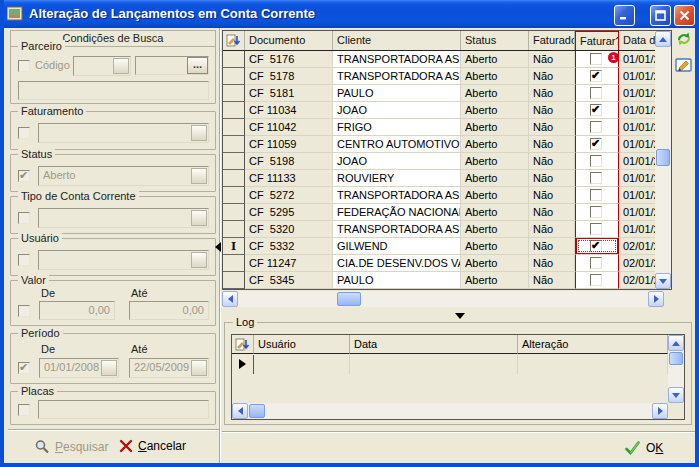 Image resolution: width=699 pixels, height=467 pixels. I want to click on faturamento-checkbox, so click(24, 133).